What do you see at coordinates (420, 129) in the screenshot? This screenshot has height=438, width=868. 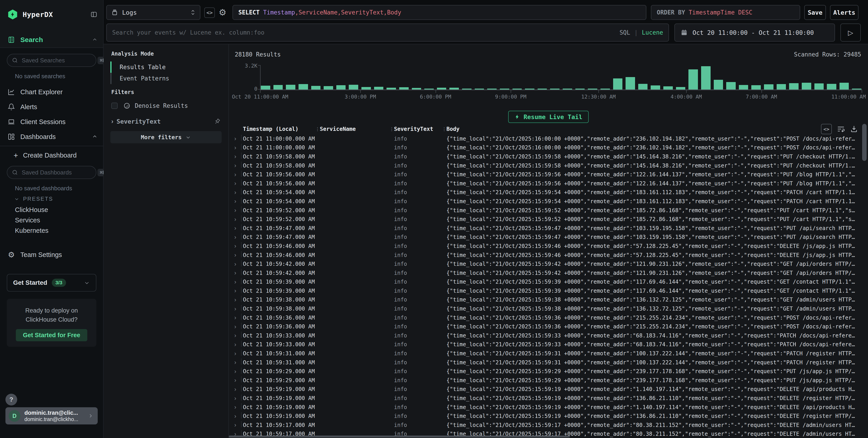 I see `column-header-severitytext: ⋮⋮SeverityText` at bounding box center [420, 129].